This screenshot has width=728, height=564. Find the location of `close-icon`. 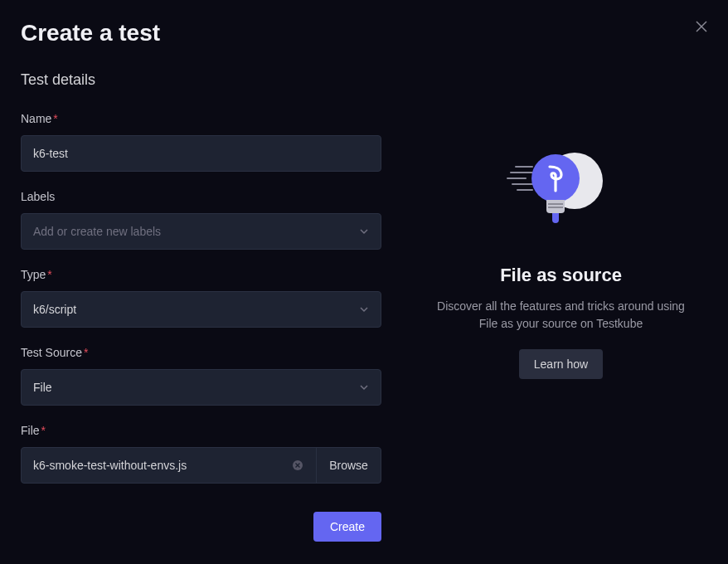

close-icon is located at coordinates (701, 27).